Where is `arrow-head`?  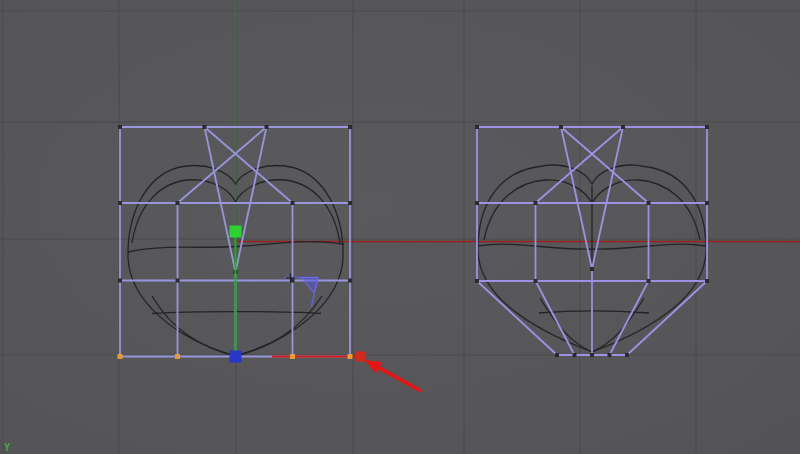 arrow-head is located at coordinates (374, 367).